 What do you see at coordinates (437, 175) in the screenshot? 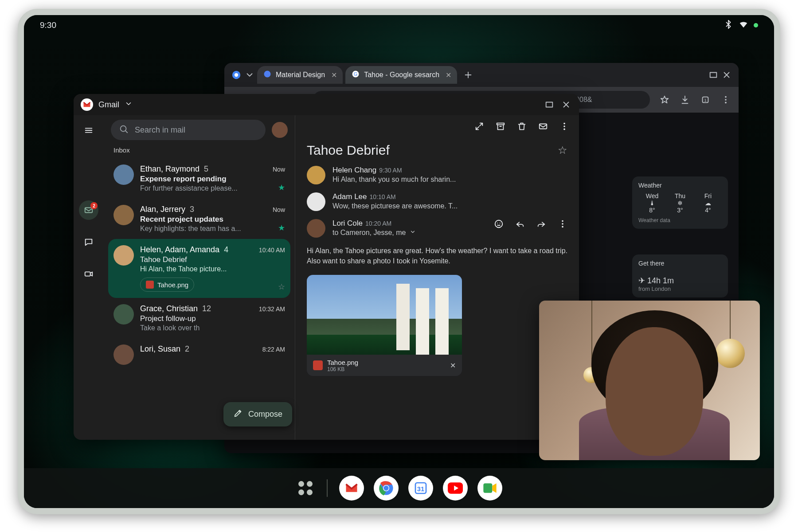
I see `collapsed-message: Helen Chang9:30 AM Hi Alan, thank you so…` at bounding box center [437, 175].